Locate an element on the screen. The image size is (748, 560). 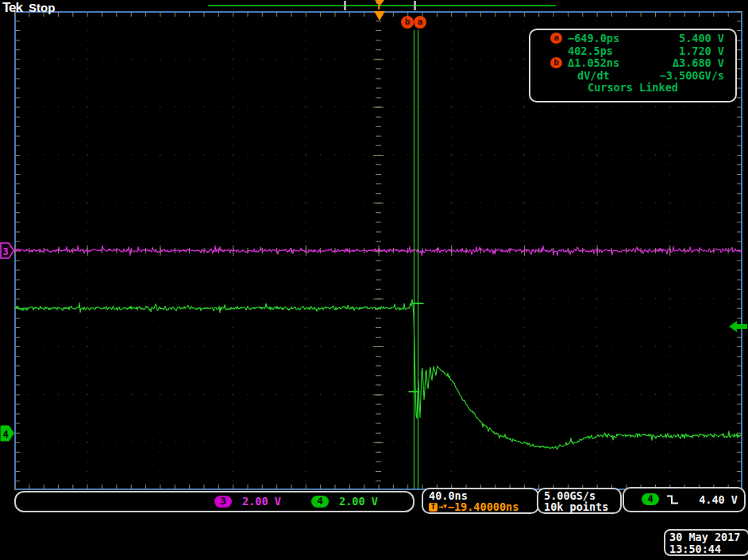
acquisition-readout: 5.00GS/s 10k points is located at coordinates (580, 500).